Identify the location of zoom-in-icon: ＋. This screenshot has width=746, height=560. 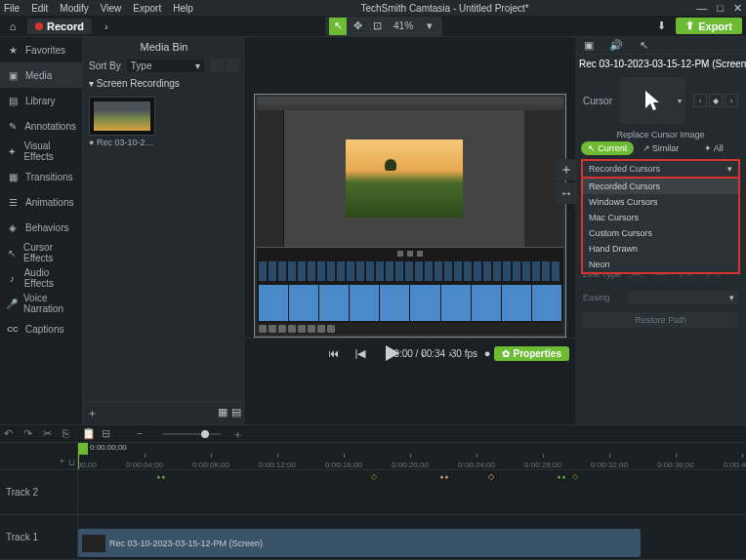
(239, 434).